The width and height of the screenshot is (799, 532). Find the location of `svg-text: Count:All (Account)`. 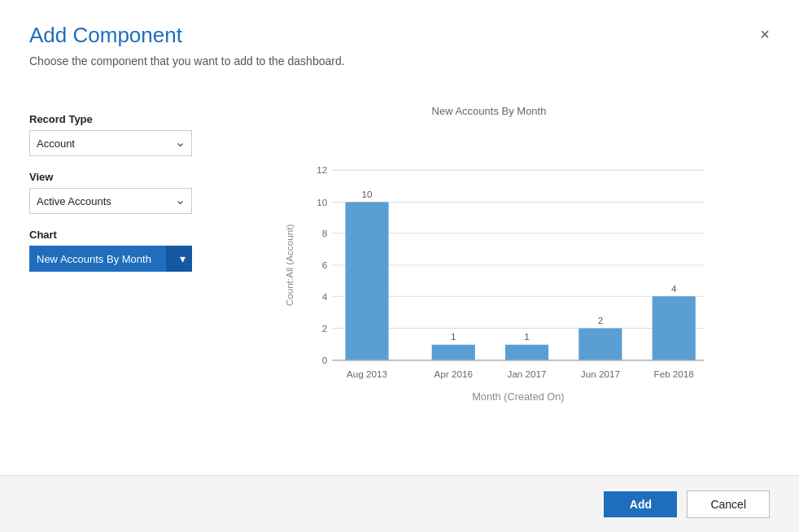

svg-text: Count:All (Account) is located at coordinates (290, 265).